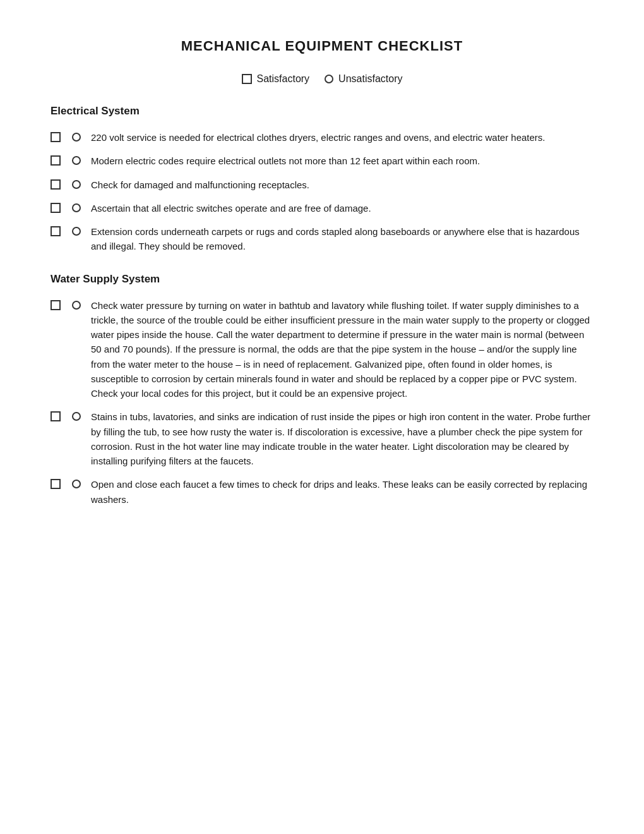 The height and width of the screenshot is (834, 644). I want to click on item-text: Stains in tubs, lavatories, and sinks ar…, so click(342, 438).